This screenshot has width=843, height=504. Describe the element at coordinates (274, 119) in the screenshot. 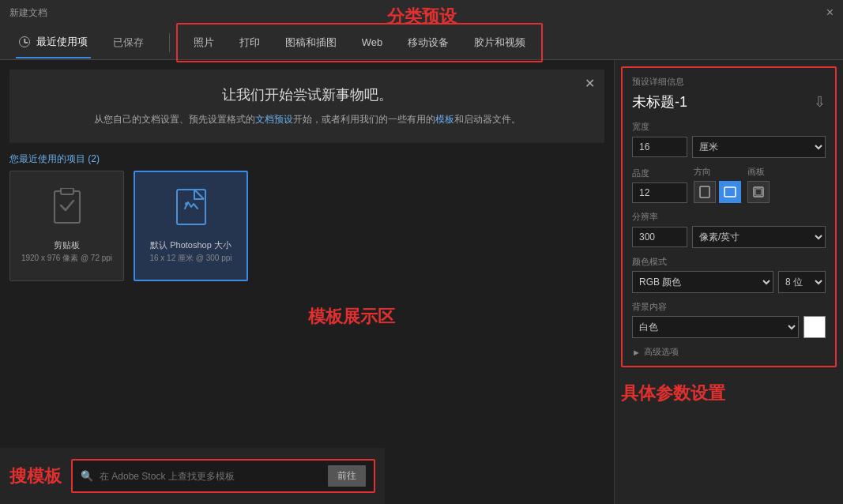

I see `preset-link: 文档预设` at that location.